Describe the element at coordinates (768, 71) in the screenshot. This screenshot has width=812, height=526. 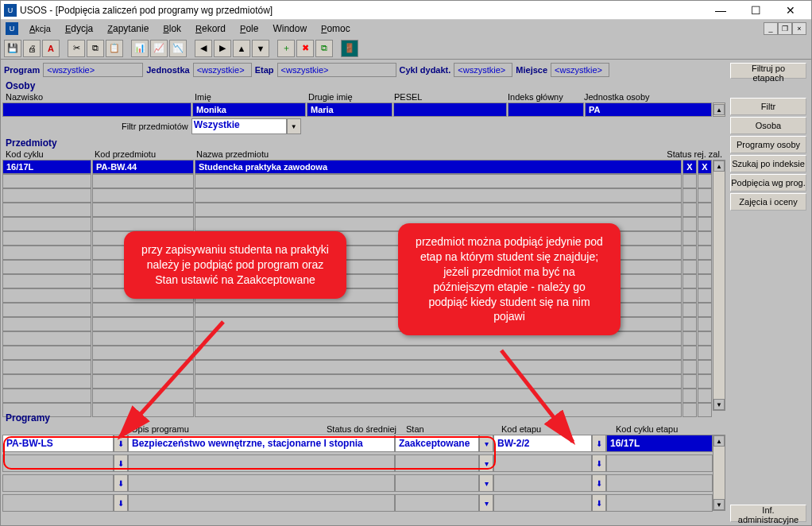
I see `filtruj-po-etapach-button: Filtruj po etapach` at that location.